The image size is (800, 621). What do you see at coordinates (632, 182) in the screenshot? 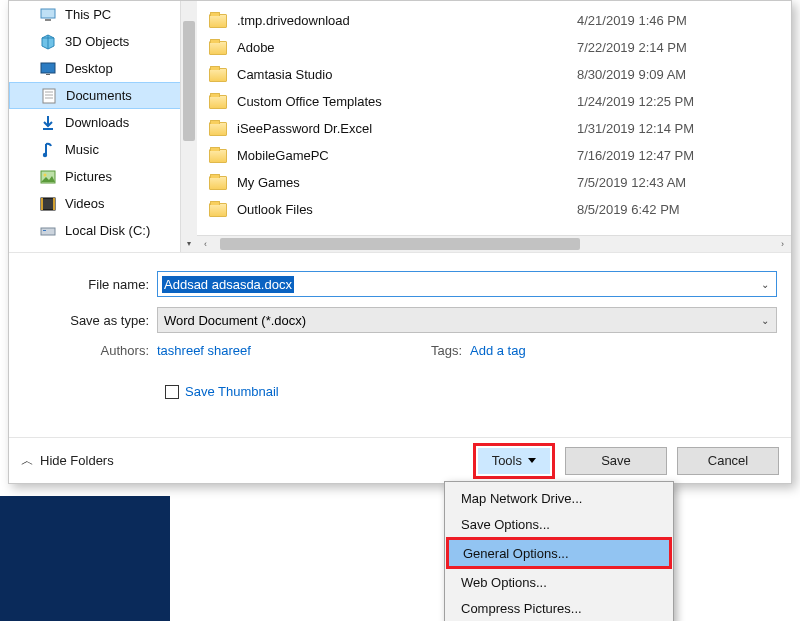
I see `file-date: 7/5/2019 12:43 AM` at bounding box center [632, 182].